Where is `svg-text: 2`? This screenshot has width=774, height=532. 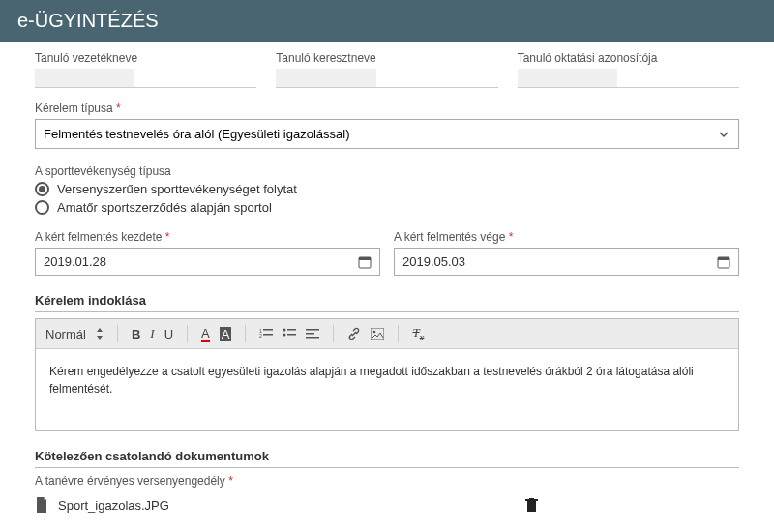 svg-text: 2 is located at coordinates (261, 336).